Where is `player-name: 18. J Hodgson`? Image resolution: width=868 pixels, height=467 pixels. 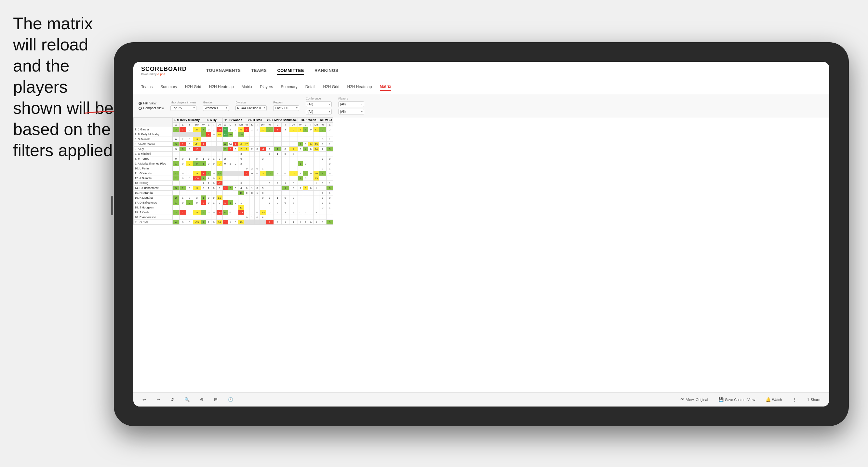
player-name: 18. J Hodgson is located at coordinates (153, 208).